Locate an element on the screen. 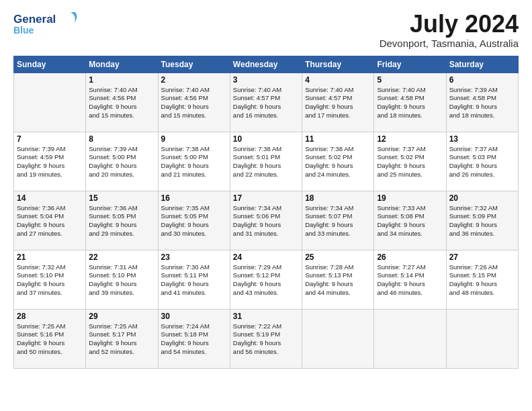 The width and height of the screenshot is (532, 411). calendar-week-row: 7Sunrise: 7:39 AM Sunset: 4:59 PM Daylig… is located at coordinates (266, 161).